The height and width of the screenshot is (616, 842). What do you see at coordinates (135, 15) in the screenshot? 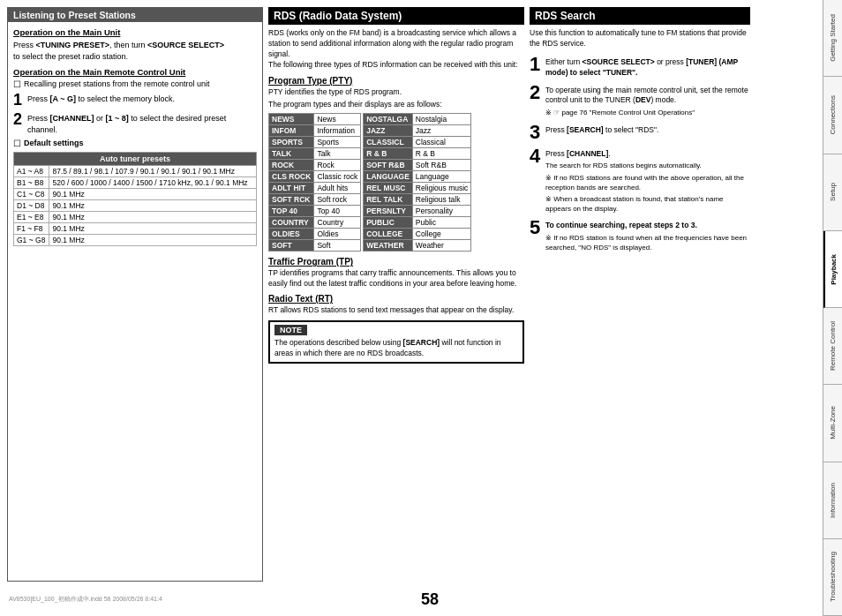
I see `left-col-title: Listening to Preset Stations` at bounding box center [135, 15].